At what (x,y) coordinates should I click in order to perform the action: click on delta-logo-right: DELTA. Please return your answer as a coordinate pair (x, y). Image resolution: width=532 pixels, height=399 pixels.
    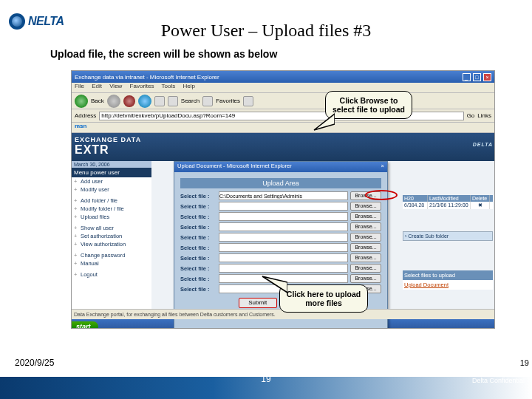
    Looking at the image, I should click on (483, 145).